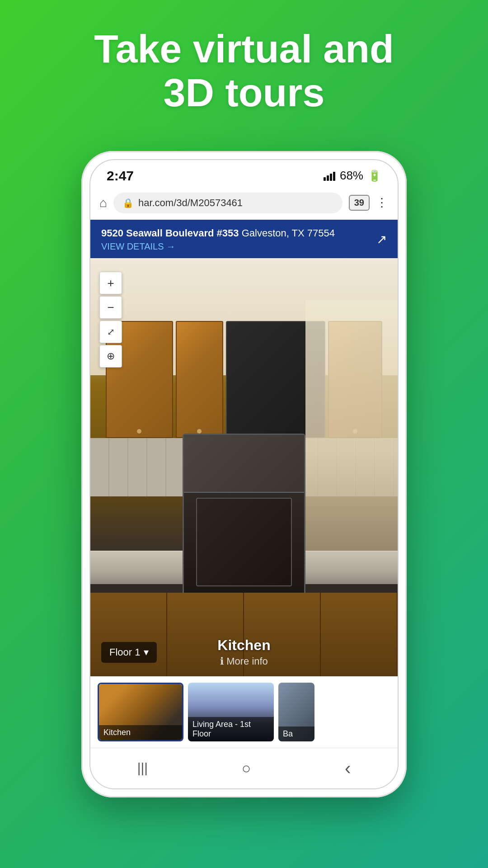  I want to click on header-line1: Take virtual and, so click(244, 49).